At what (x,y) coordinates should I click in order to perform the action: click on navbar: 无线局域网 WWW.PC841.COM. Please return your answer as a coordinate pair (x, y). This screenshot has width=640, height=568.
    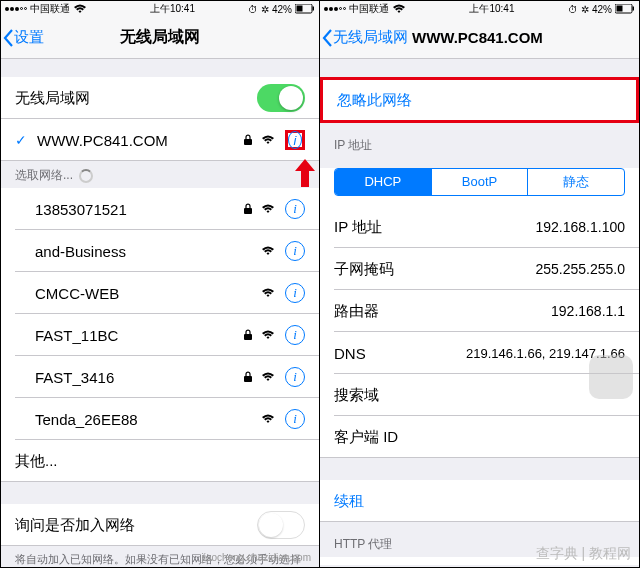
    Looking at the image, I should click on (480, 38).